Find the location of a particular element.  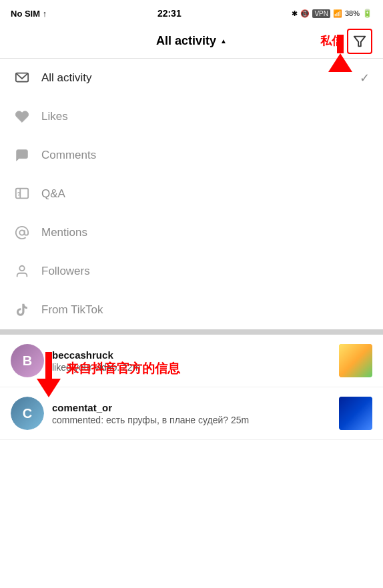

qa-icon: ? is located at coordinates (22, 194).